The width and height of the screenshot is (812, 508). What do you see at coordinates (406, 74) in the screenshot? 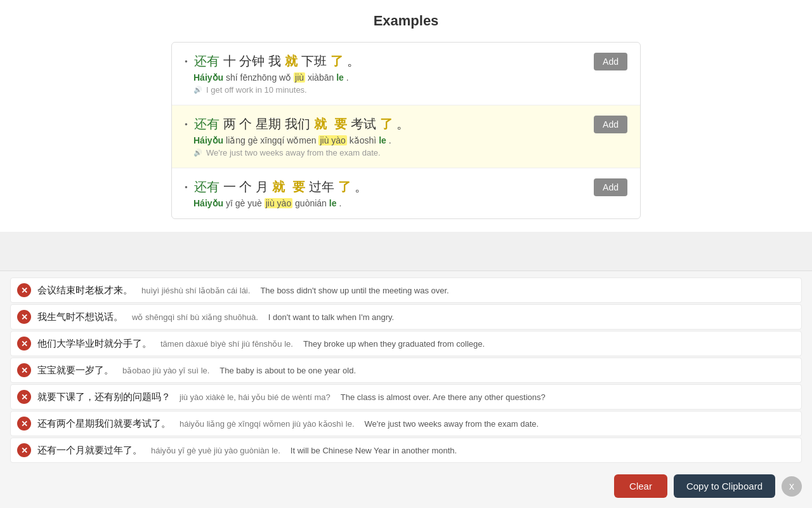
I see `example-item-1: ● 还有 十 分钟 我 就 下班 了 。 Háiyǒu shí fēnzhōng…` at bounding box center [406, 74].